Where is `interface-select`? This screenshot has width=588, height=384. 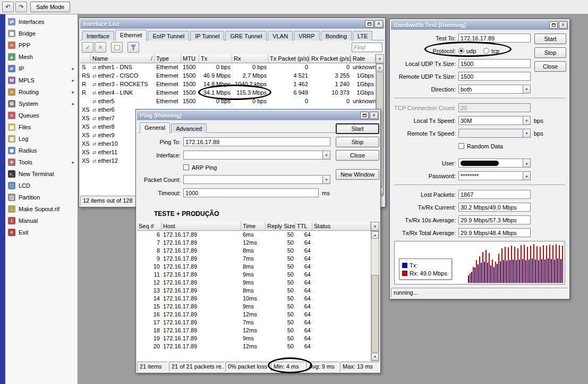 interface-select is located at coordinates (253, 155).